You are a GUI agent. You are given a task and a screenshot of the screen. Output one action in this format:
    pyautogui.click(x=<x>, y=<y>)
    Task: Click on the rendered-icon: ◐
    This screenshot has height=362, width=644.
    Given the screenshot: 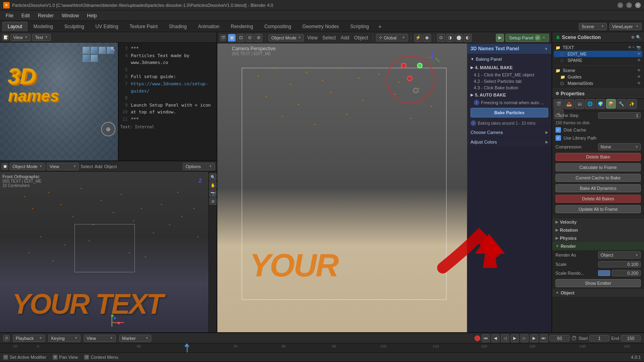 What is the action you would take?
    pyautogui.click(x=468, y=38)
    